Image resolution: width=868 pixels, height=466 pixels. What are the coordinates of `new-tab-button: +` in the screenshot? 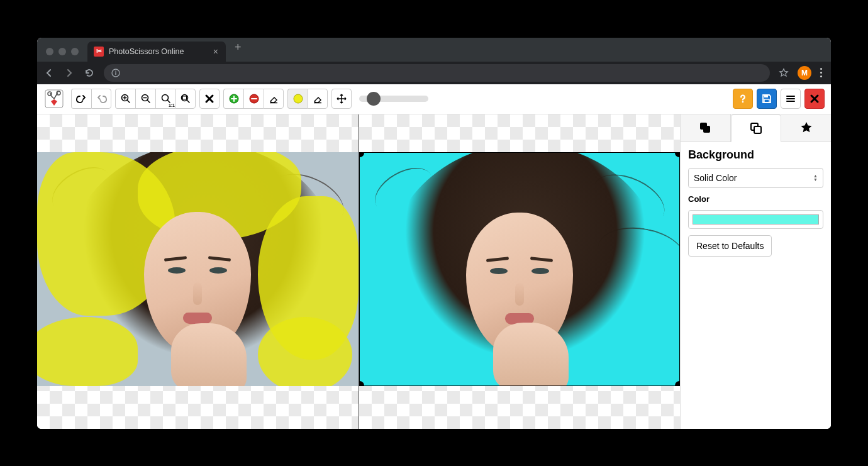 It's located at (238, 49).